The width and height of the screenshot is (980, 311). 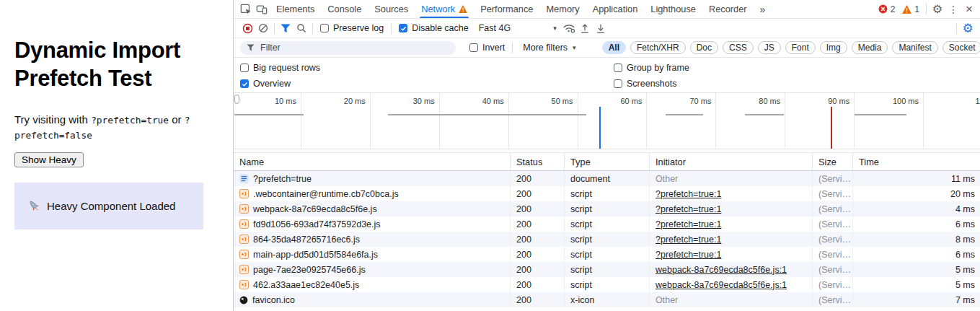 I want to click on request-name: .webcontainer@runtime.cb7c0bca.js, so click(x=326, y=194).